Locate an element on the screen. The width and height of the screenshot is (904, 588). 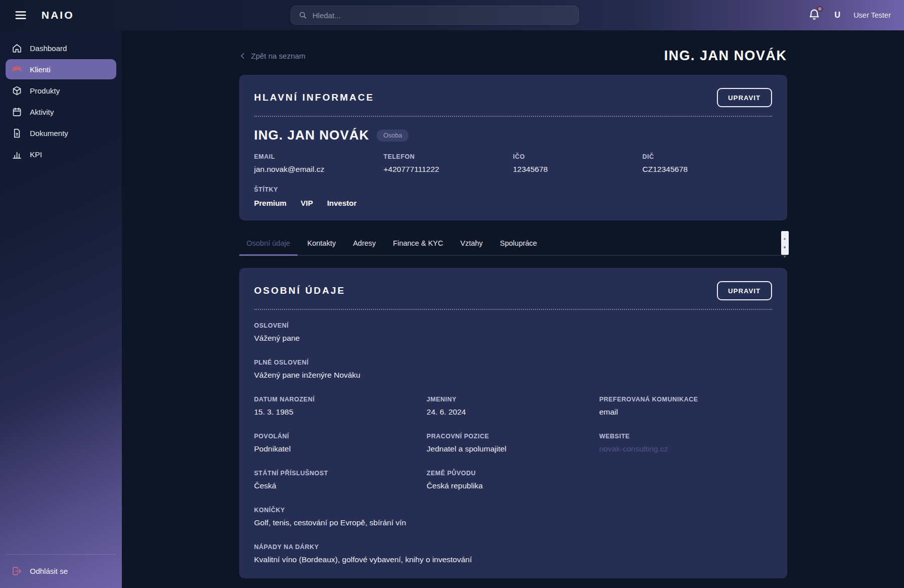
topbar: NAIO U User Tester is located at coordinates (452, 15).